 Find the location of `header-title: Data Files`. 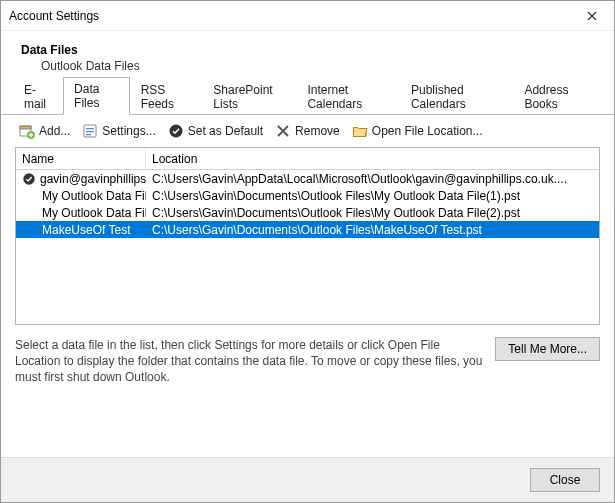

header-title: Data Files is located at coordinates (308, 50).